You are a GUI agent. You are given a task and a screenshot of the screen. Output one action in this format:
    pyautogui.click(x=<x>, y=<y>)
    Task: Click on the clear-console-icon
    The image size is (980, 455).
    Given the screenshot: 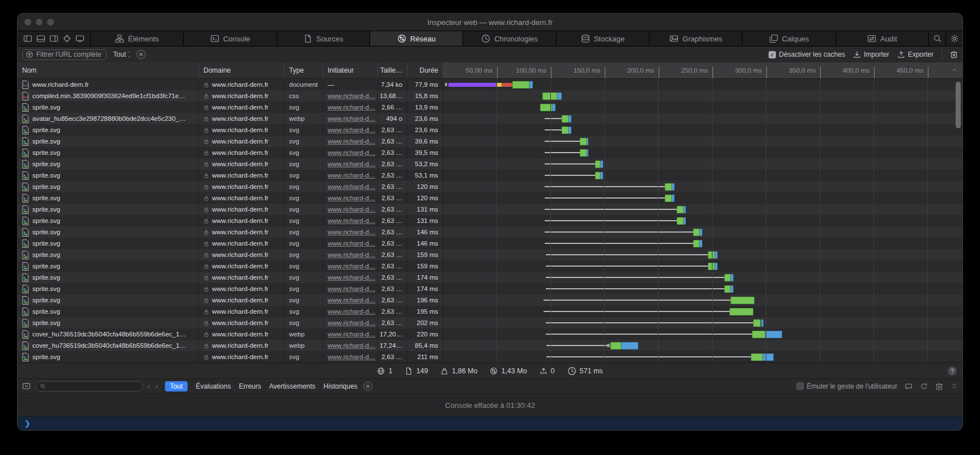 What is the action you would take?
    pyautogui.click(x=939, y=386)
    